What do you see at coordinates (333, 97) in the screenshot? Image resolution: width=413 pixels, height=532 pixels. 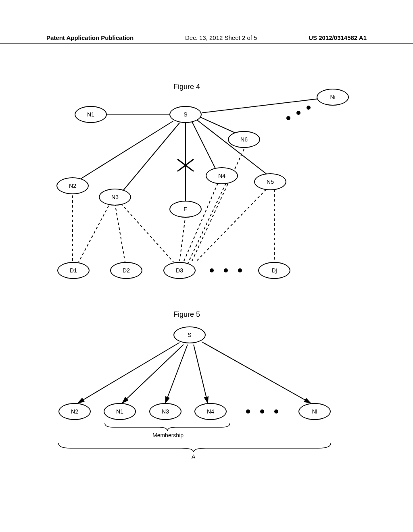 I see `node-ni-fig4: Ni` at bounding box center [333, 97].